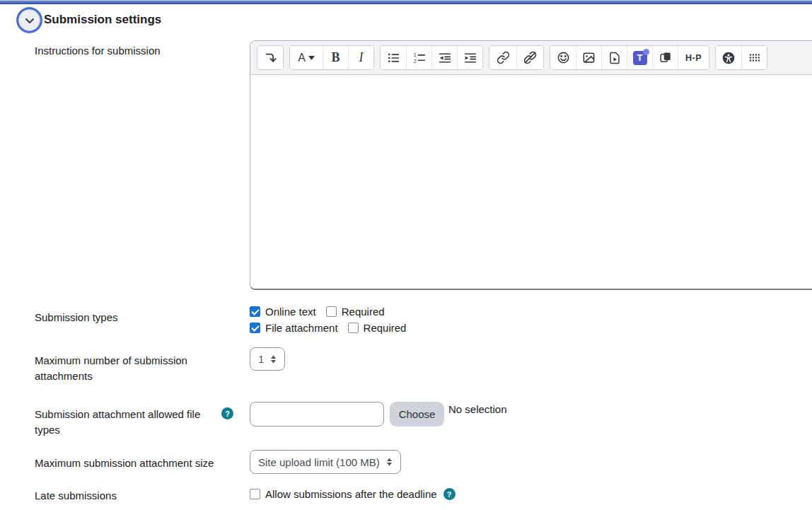 The width and height of the screenshot is (812, 510). Describe the element at coordinates (134, 51) in the screenshot. I see `instructions-label: Instructions for submission` at that location.